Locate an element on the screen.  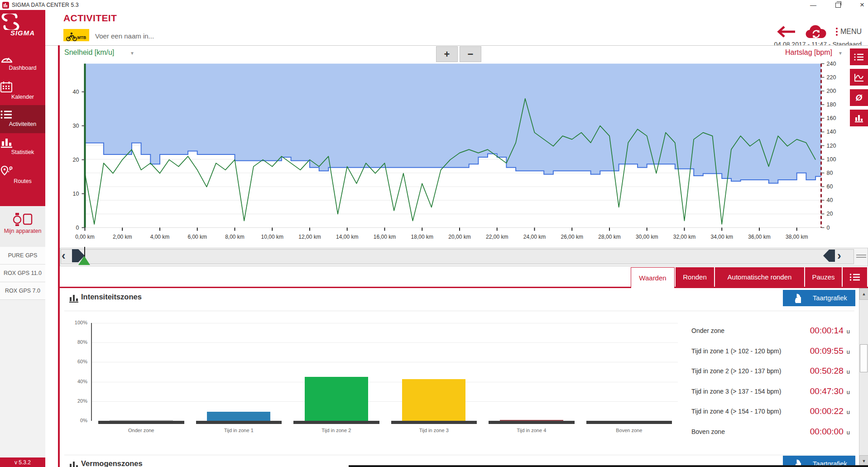
svg-text: 140 is located at coordinates (831, 132).